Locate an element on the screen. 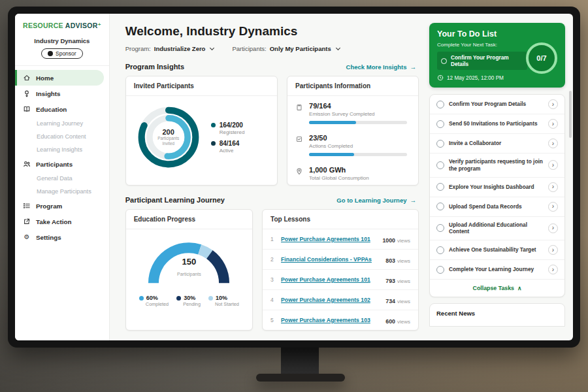 The image size is (588, 392). lesson-link: Power Purchase Agreements 103 is located at coordinates (331, 320).